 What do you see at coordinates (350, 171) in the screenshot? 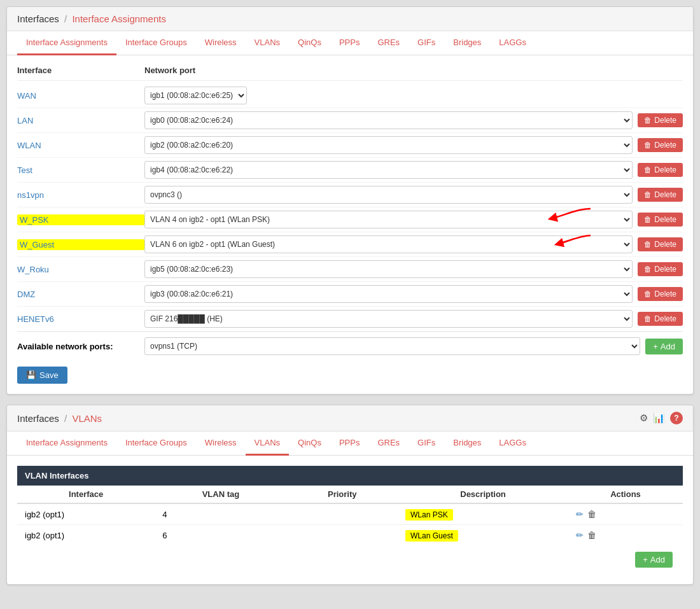
I see `table-row: Test igb4 (00:08:a2:0c:e6:22) 🗑 Delete` at bounding box center [350, 171].